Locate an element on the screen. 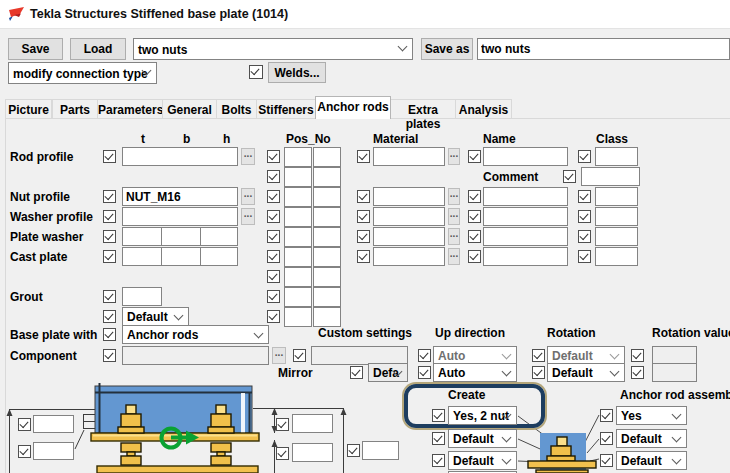 The image size is (730, 473). create-row1-checkbox is located at coordinates (438, 416).